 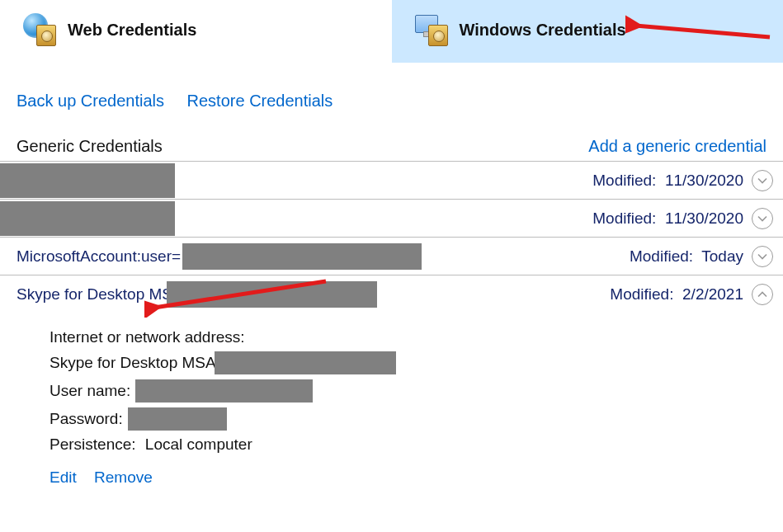 I want to click on detail-address: Internet or network address:, so click(x=408, y=337).